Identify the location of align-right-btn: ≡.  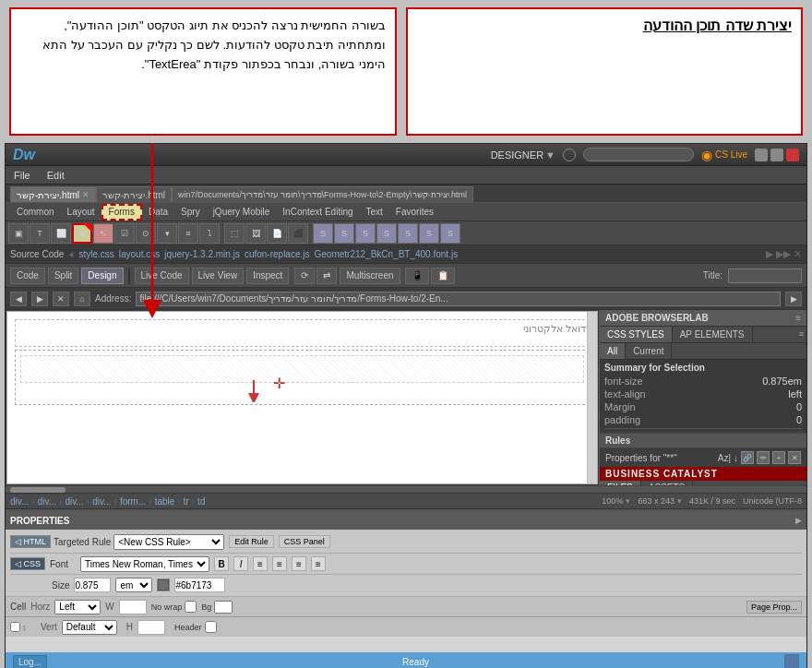
(299, 564).